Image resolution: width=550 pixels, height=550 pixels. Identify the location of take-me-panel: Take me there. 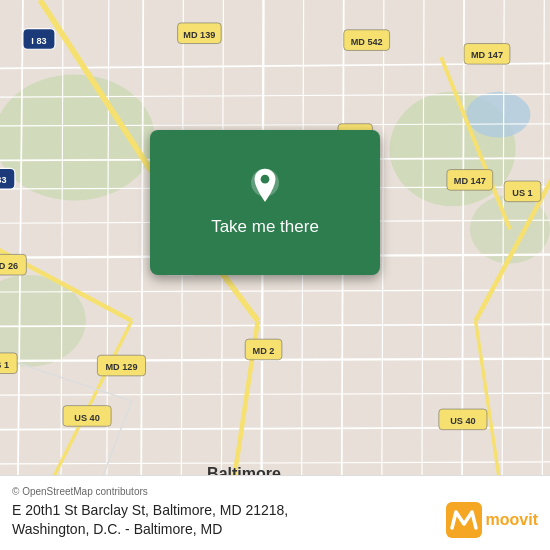
(265, 202).